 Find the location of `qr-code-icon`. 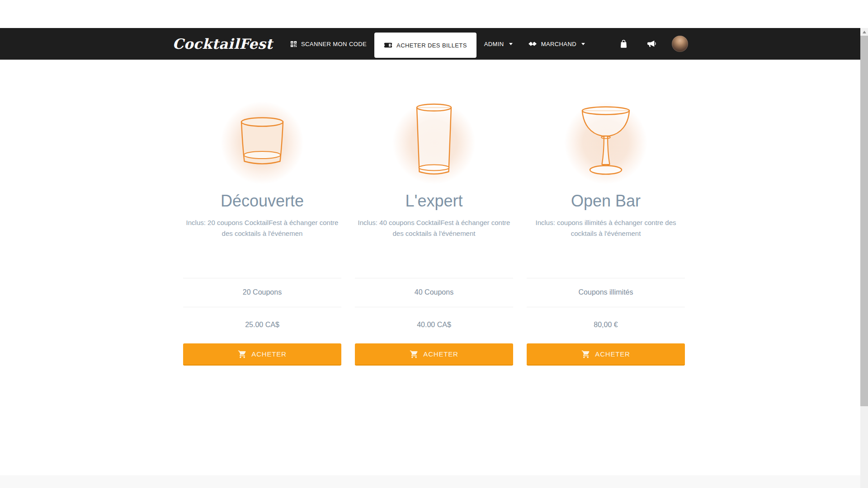

qr-code-icon is located at coordinates (294, 44).